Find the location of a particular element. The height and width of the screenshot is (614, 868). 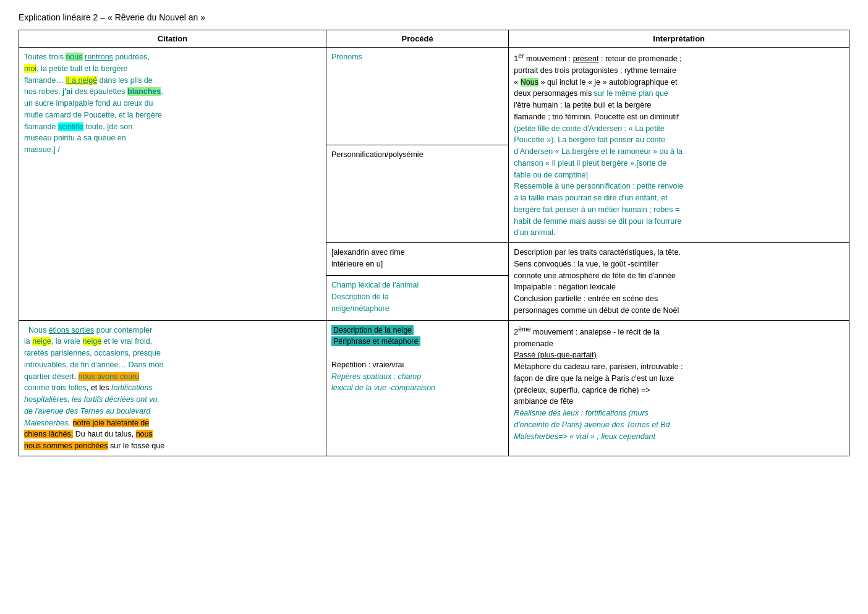

header-citation: Citation is located at coordinates (173, 39).